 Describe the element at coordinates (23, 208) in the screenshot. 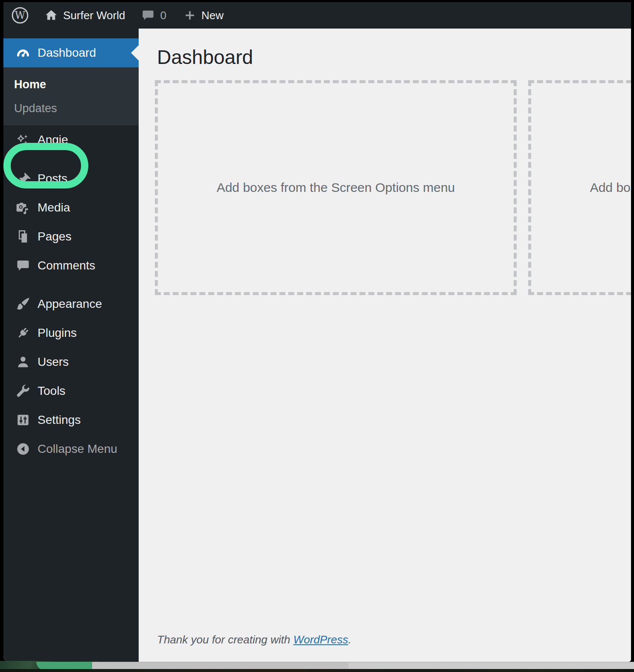

I see `camera-note-icon` at that location.